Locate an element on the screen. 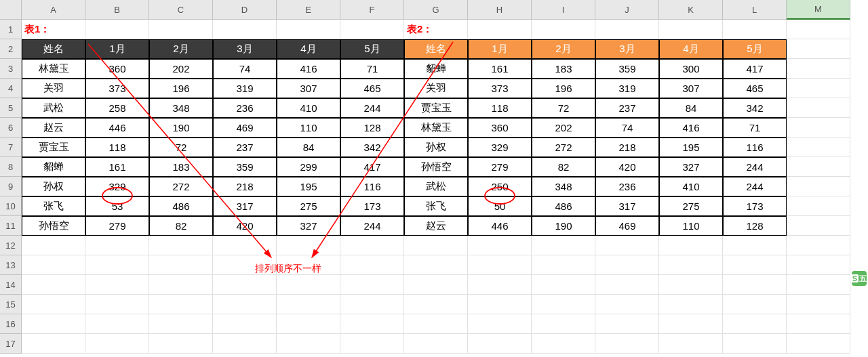  cell-B4: 373 is located at coordinates (117, 88).